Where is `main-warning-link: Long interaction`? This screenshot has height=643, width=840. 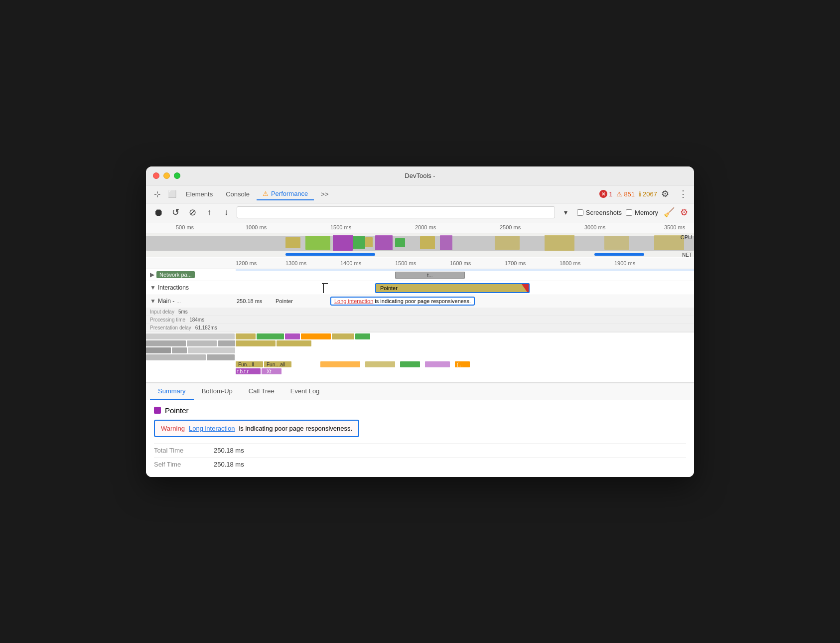 main-warning-link: Long interaction is located at coordinates (354, 301).